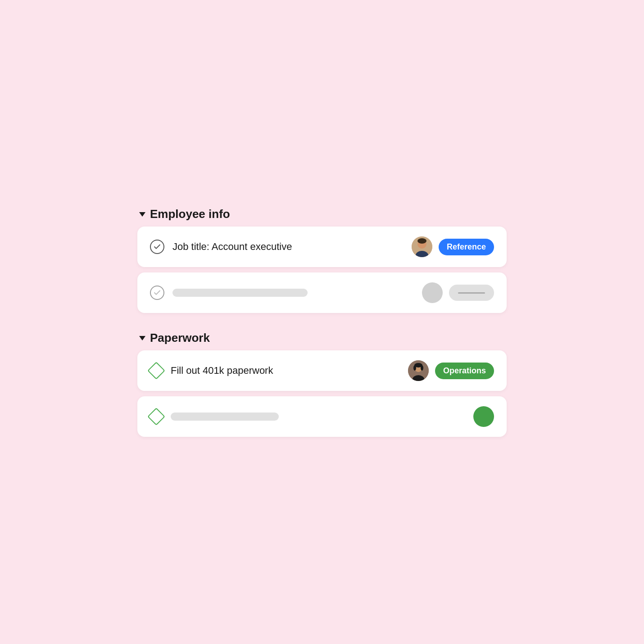 The height and width of the screenshot is (644, 644). Describe the element at coordinates (422, 247) in the screenshot. I see `avatar-male` at that location.